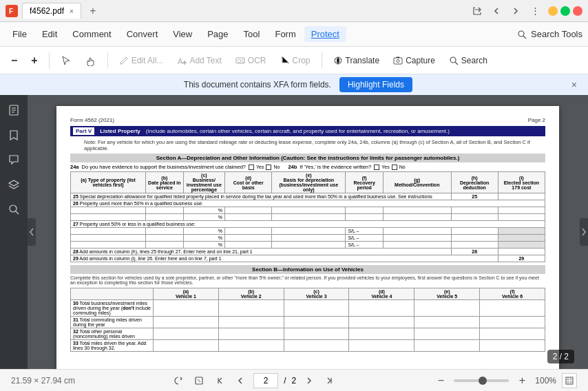 Image resolution: width=588 pixels, height=391 pixels. What do you see at coordinates (308, 224) in the screenshot?
I see `row-27-text: 27 Property used 50% or less in a qualif…` at bounding box center [308, 224].